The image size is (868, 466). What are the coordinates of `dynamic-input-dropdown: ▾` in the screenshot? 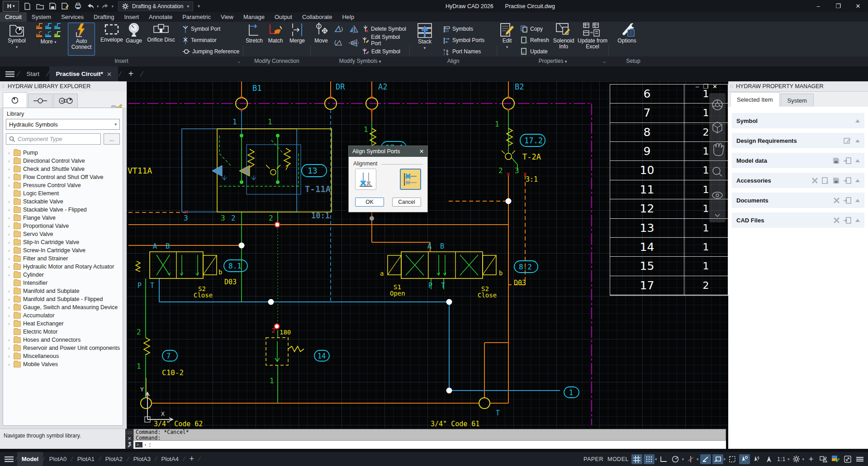 It's located at (725, 459).